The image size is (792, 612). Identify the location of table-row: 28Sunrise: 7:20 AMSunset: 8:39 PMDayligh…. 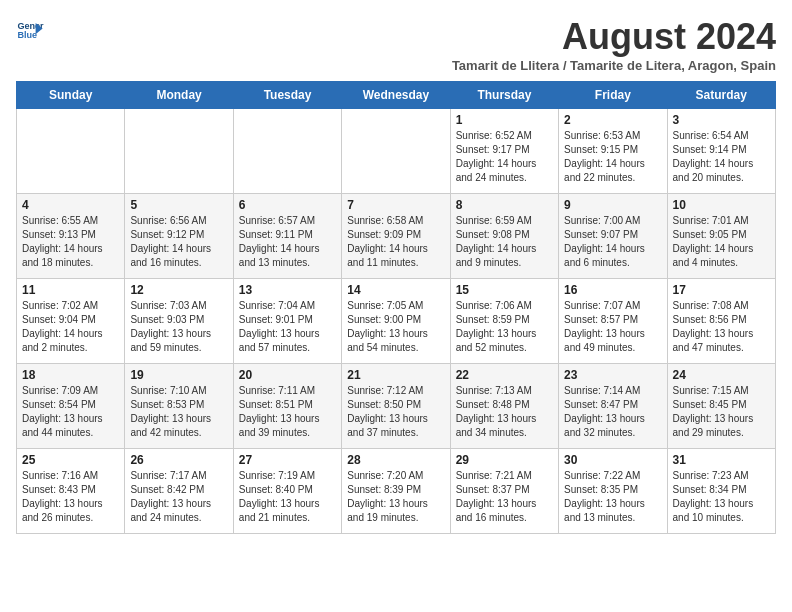
(396, 492).